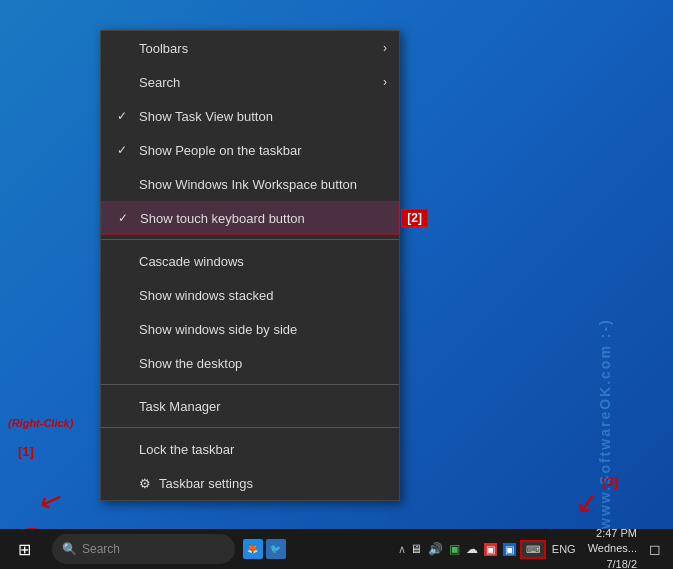 The width and height of the screenshot is (673, 569). I want to click on tray-icon-2: ▣, so click(490, 550).